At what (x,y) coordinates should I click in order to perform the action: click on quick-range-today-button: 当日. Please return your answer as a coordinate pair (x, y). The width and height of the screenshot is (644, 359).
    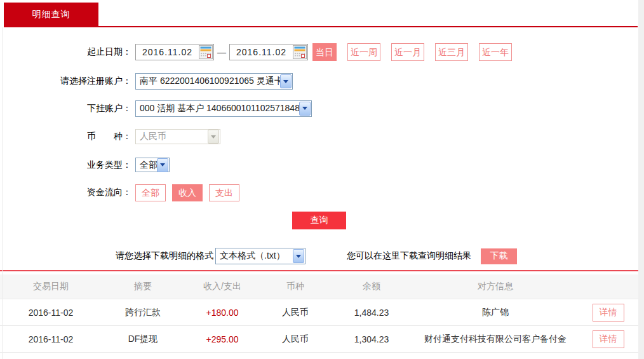
    Looking at the image, I should click on (325, 52).